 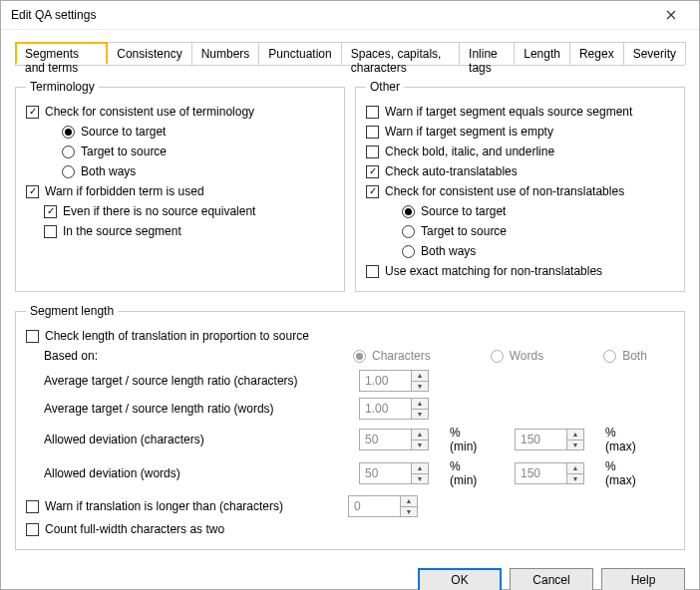 What do you see at coordinates (494, 271) in the screenshot?
I see `check-exact-matching-label: Use exact matching for non-translatables` at bounding box center [494, 271].